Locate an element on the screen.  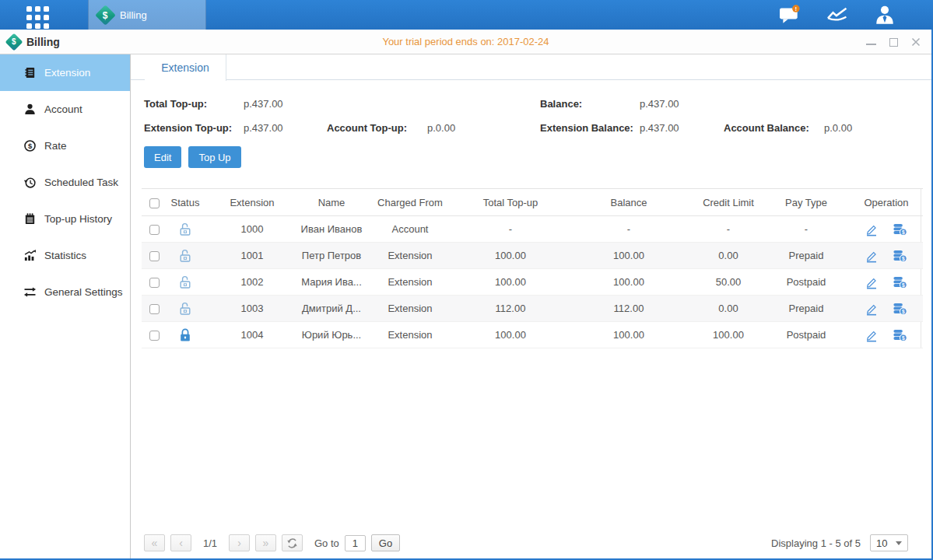
col-pay-type: Pay Type is located at coordinates (806, 202).